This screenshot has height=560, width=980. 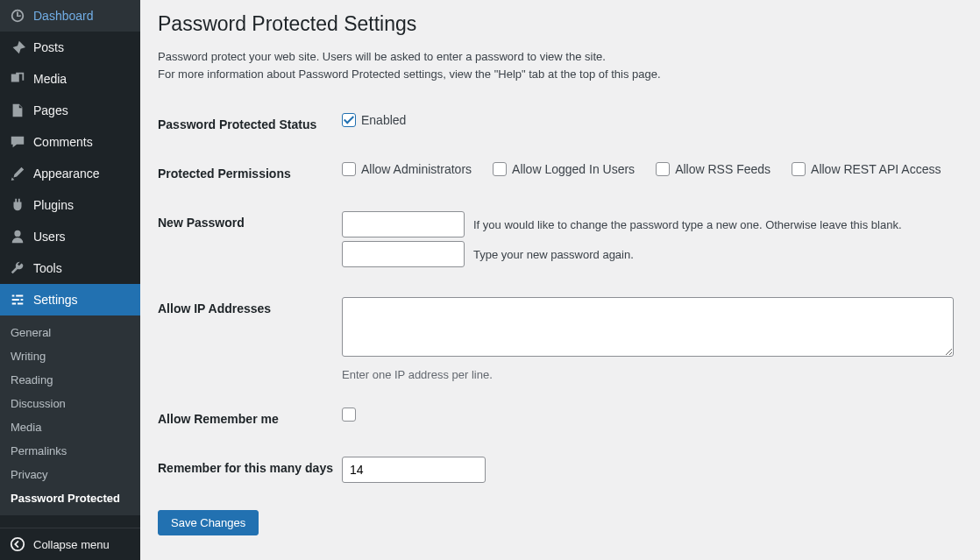 What do you see at coordinates (18, 47) in the screenshot?
I see `pin-icon` at bounding box center [18, 47].